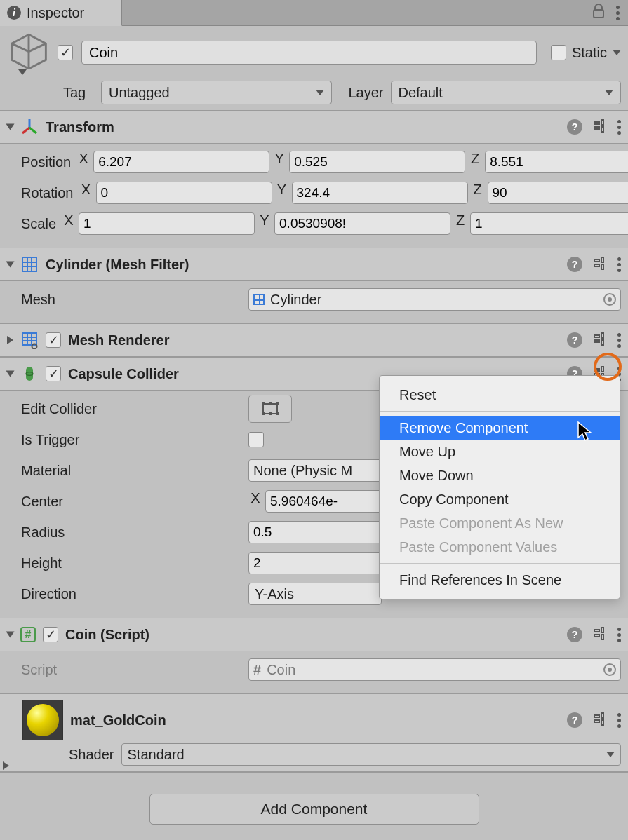  What do you see at coordinates (6, 766) in the screenshot?
I see `material-foldout-icon` at bounding box center [6, 766].